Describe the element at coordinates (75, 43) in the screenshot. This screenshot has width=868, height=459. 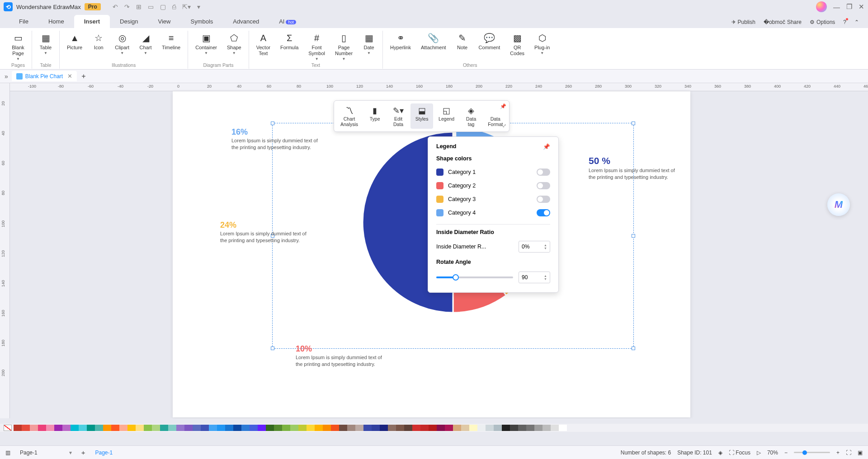
I see `ribbon-picture: ▲Picture` at that location.